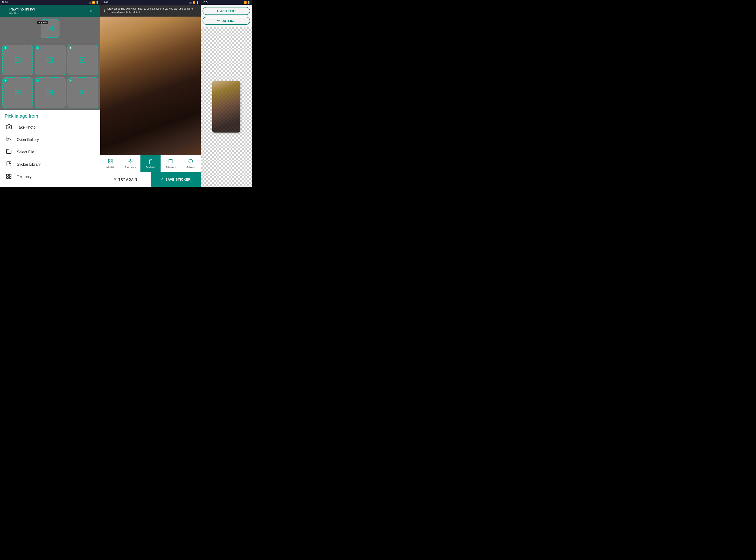 This screenshot has height=560, width=756. What do you see at coordinates (151, 179) in the screenshot?
I see `action-bar: ✕ TRY AGAIN ✓ SAVE STICKER` at bounding box center [151, 179].